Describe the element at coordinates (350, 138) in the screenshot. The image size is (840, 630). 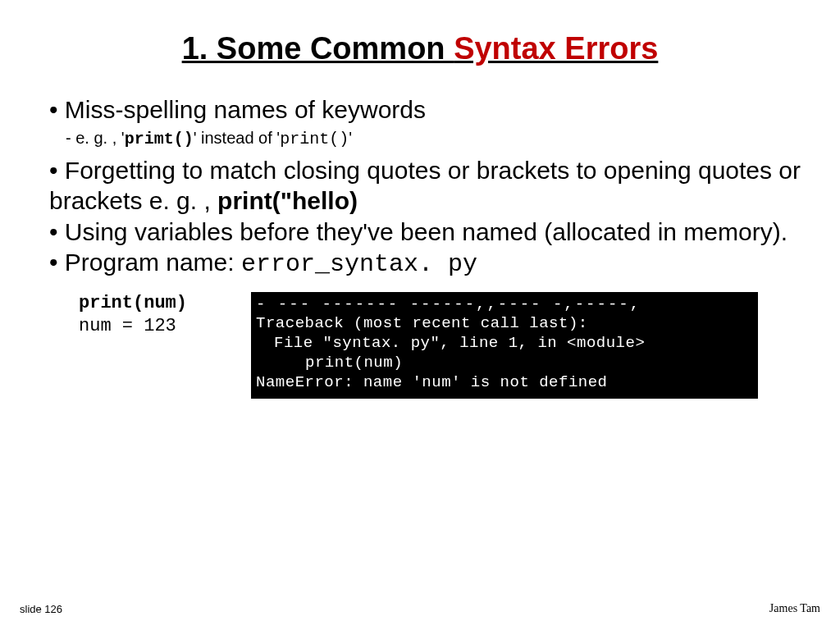
I see `sub-post: '` at that location.